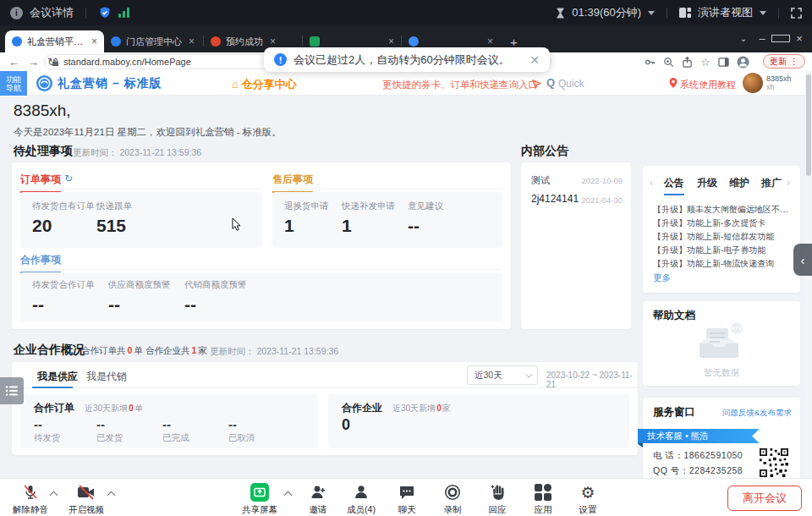  I want to click on nav-label-2: 导航, so click(14, 88).